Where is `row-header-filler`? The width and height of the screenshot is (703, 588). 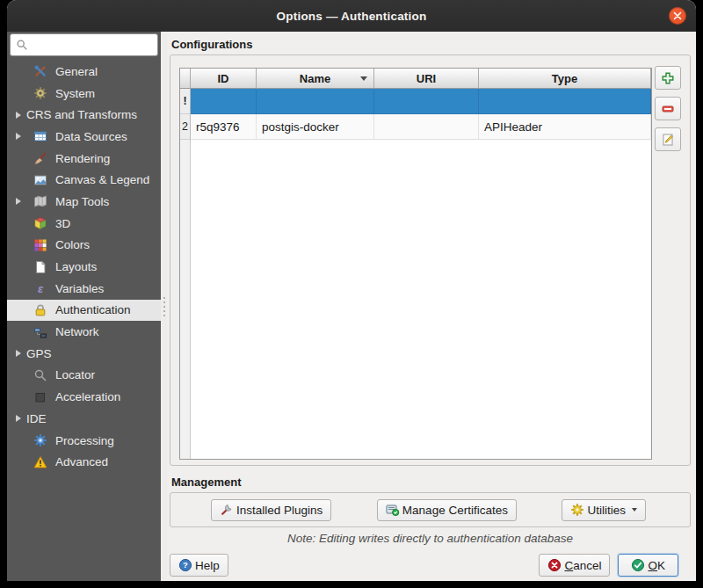
row-header-filler is located at coordinates (185, 299).